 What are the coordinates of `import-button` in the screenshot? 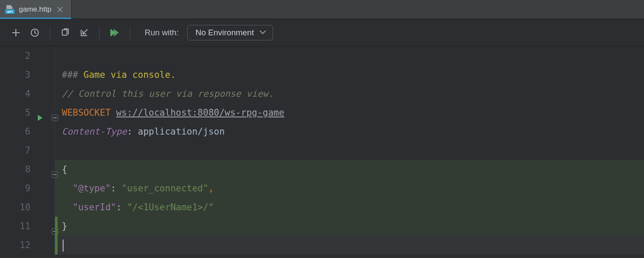 It's located at (84, 33).